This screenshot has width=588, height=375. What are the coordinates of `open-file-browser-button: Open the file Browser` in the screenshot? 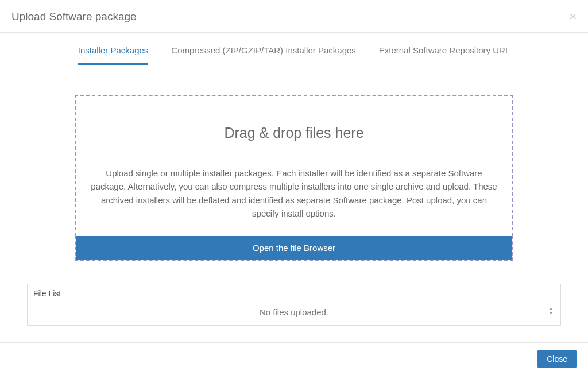 It's located at (294, 248).